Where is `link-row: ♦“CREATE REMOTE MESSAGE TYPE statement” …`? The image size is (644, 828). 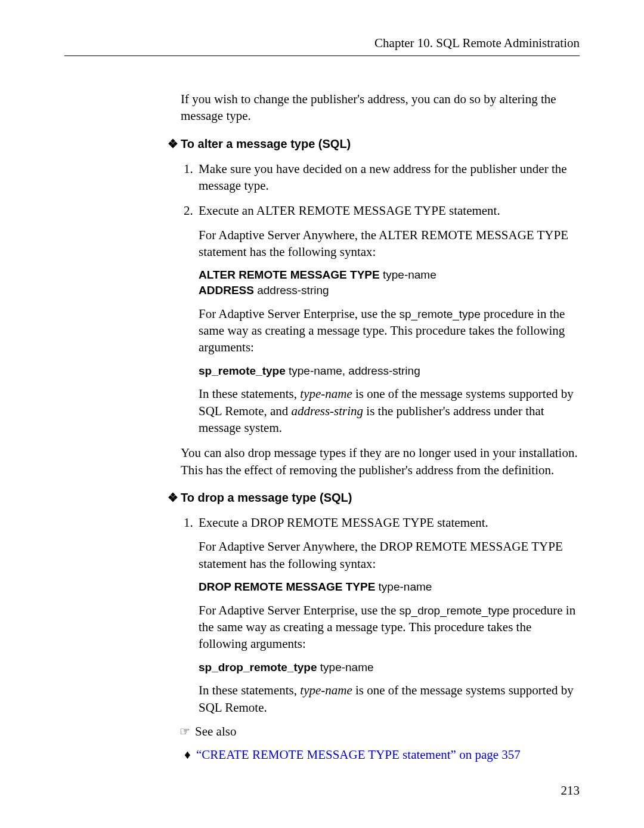 link-row: ♦“CREATE REMOTE MESSAGE TYPE statement” … is located at coordinates (382, 755).